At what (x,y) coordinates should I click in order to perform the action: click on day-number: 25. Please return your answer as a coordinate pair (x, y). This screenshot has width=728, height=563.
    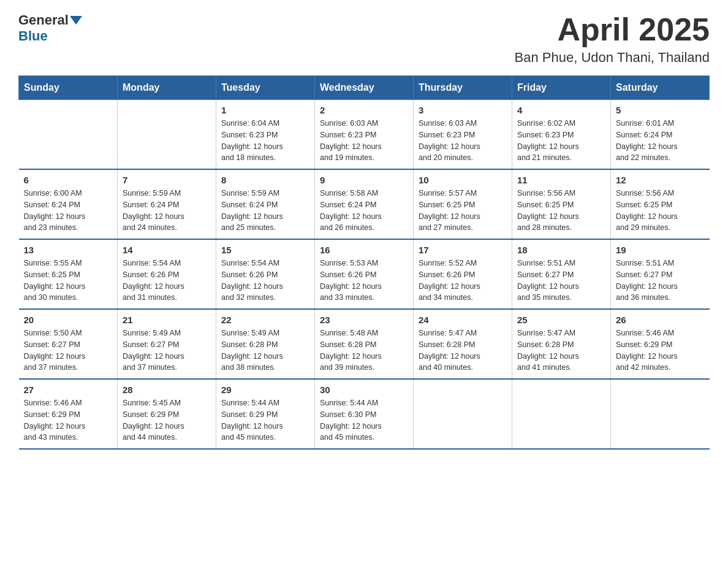
    Looking at the image, I should click on (561, 320).